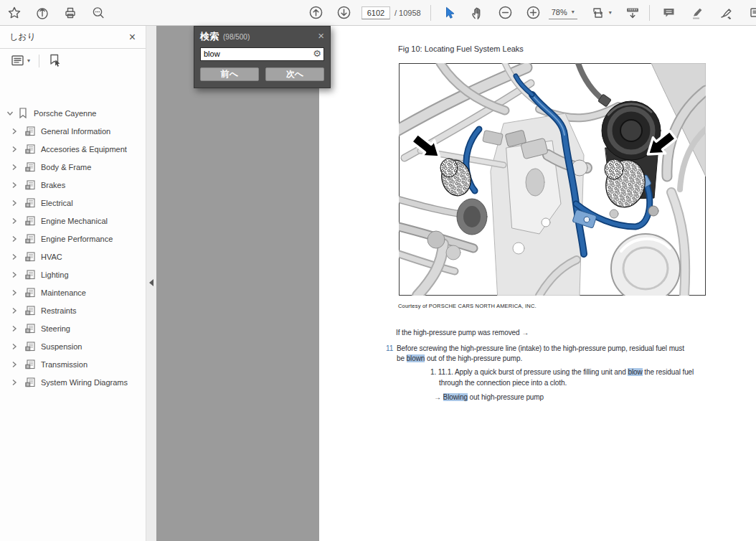 This screenshot has width=756, height=541. Describe the element at coordinates (73, 60) in the screenshot. I see `bookmarks-toolbar: ▾` at that location.